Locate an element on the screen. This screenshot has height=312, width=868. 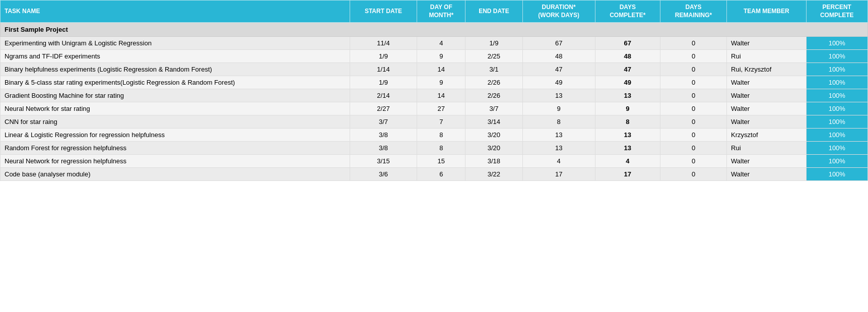
cell-duration: 17 is located at coordinates (559, 174).